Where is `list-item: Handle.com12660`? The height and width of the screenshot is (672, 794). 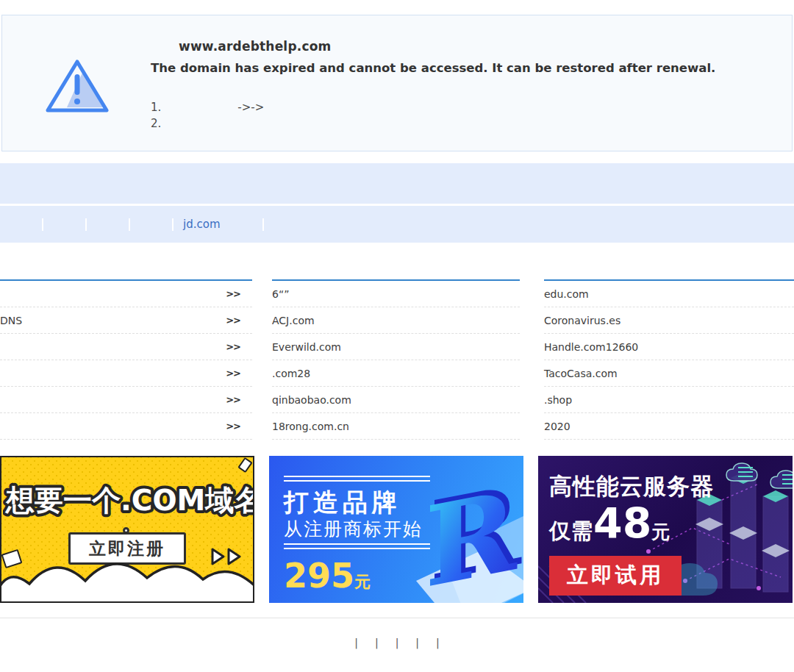 list-item: Handle.com12660 is located at coordinates (669, 347).